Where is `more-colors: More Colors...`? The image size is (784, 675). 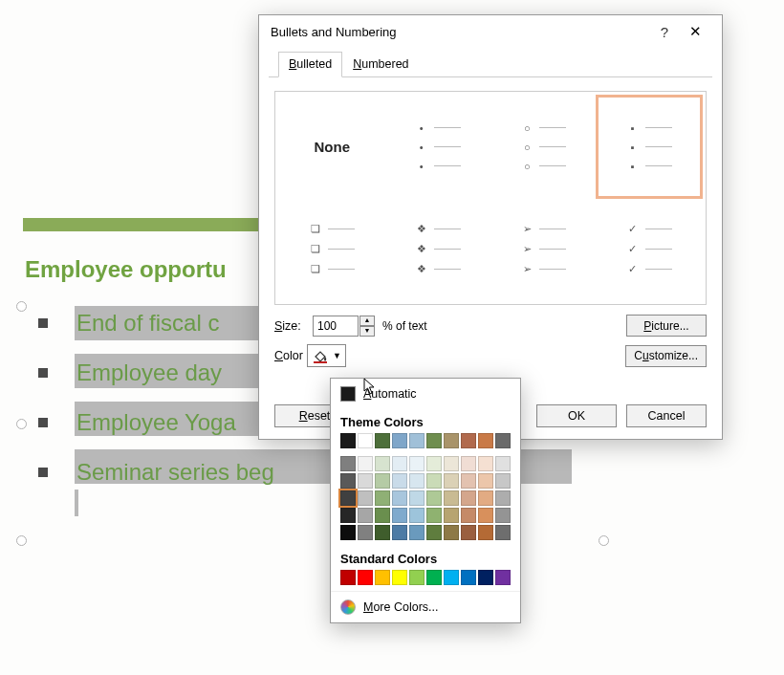
more-colors: More Colors... is located at coordinates (425, 606).